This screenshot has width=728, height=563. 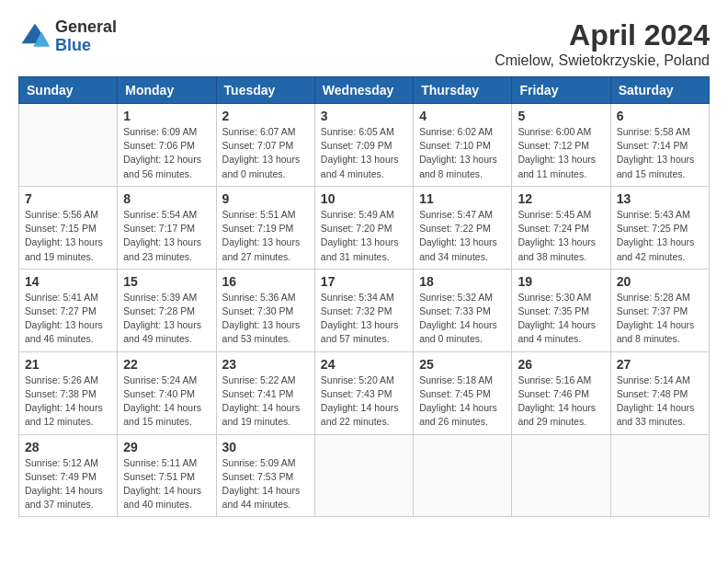 What do you see at coordinates (463, 227) in the screenshot?
I see `calendar-cell: 11Sunrise: 5:47 AMSunset: 7:22 PMDayligh…` at bounding box center [463, 227].